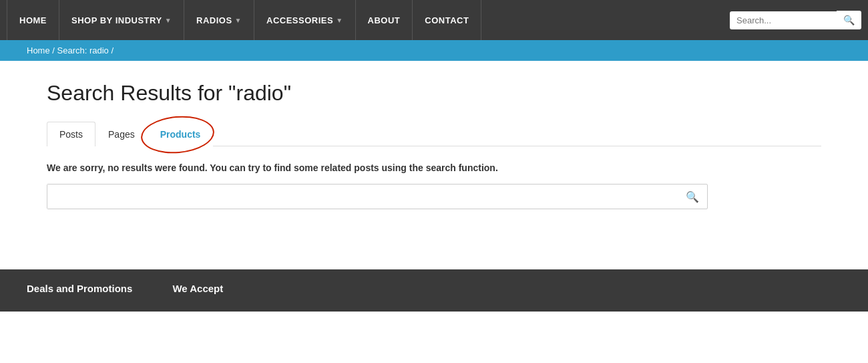 The image size is (868, 363). Describe the element at coordinates (796, 20) in the screenshot. I see `nav-search: 🔍` at that location.